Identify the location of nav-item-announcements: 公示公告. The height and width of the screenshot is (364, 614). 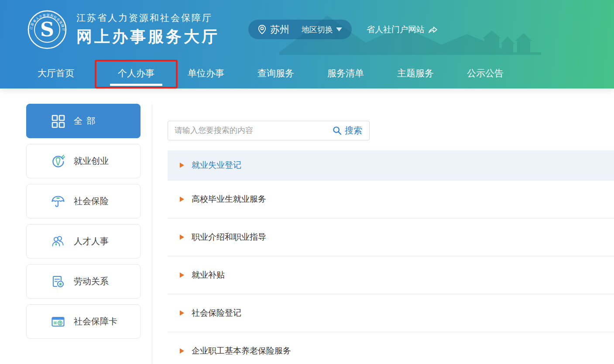
(485, 73).